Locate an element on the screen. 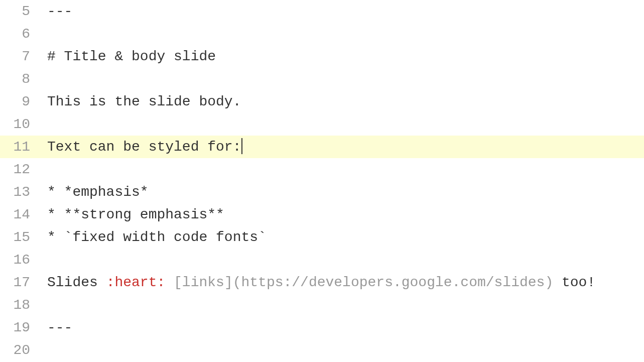  editor-line: 14* **strong emphasis** is located at coordinates (322, 215).